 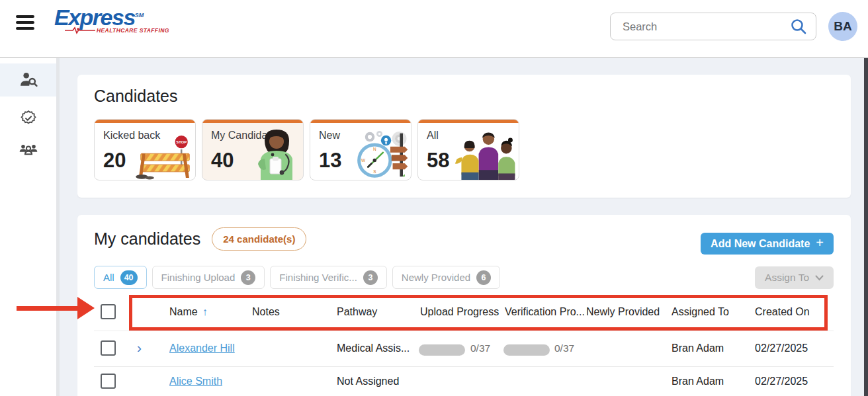 I want to click on verification-progress-value: 0/37, so click(x=564, y=348).